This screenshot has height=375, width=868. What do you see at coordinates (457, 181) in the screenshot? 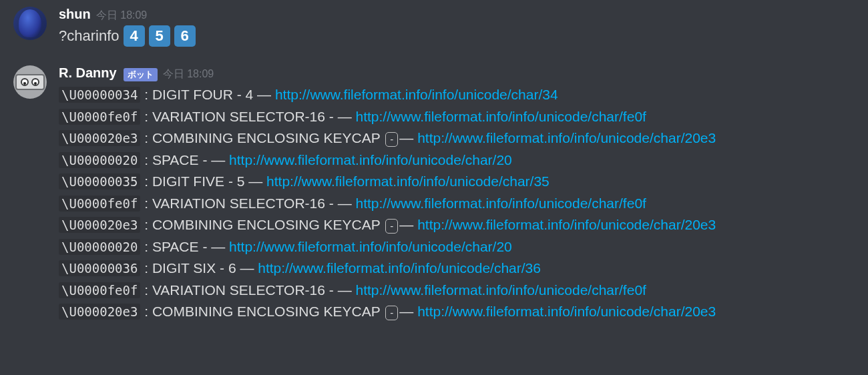
I see `charinfo-line: \U00000035 : DIGIT FIVE - 5 — http://www…` at bounding box center [457, 181].